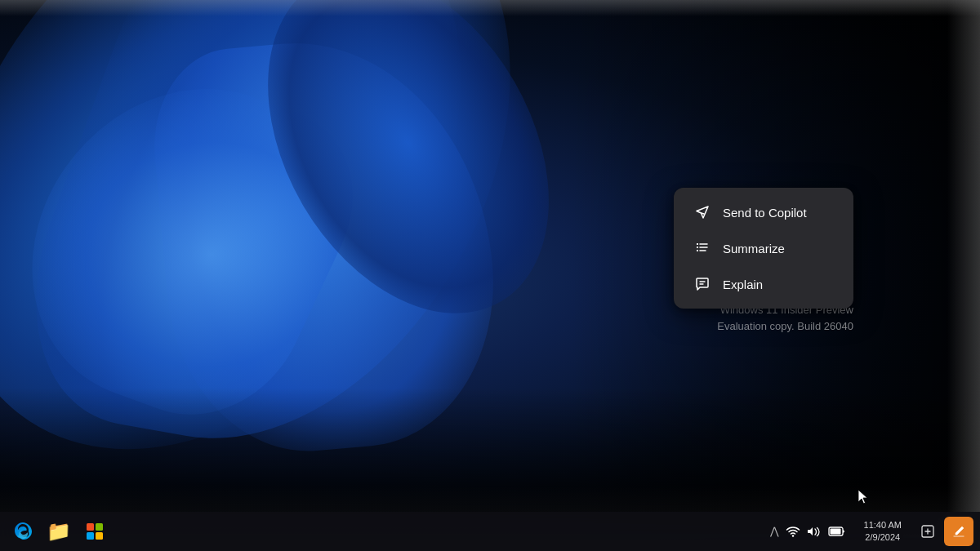  What do you see at coordinates (702, 284) in the screenshot?
I see `explain-icon` at bounding box center [702, 284].